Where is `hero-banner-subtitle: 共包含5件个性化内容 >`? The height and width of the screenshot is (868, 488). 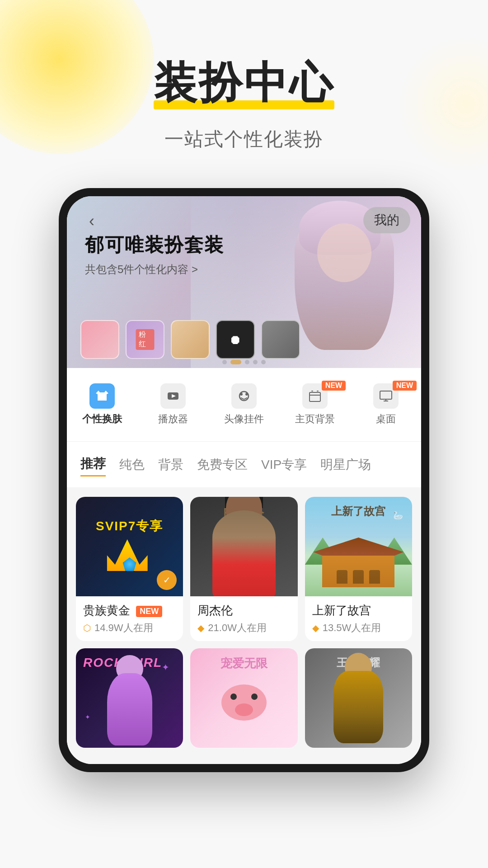
hero-banner-subtitle: 共包含5件个性化内容 > is located at coordinates (155, 269).